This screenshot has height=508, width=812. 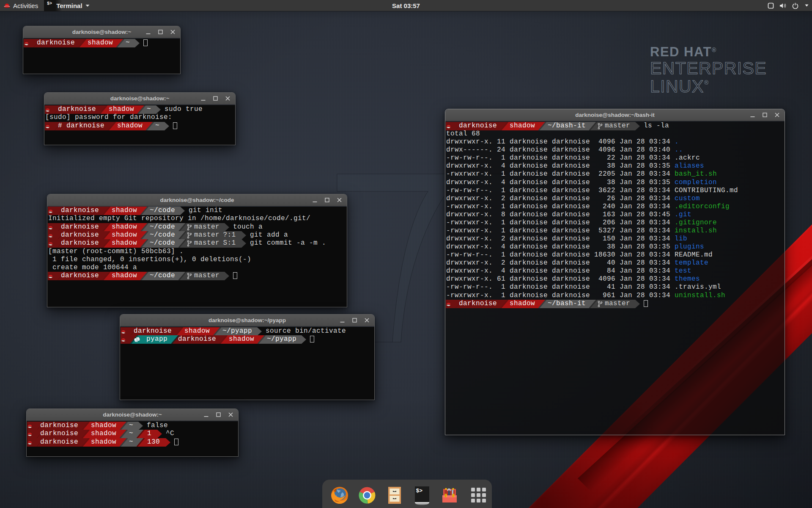 What do you see at coordinates (683, 52) in the screenshot?
I see `svg-text: RED HAT®` at bounding box center [683, 52].